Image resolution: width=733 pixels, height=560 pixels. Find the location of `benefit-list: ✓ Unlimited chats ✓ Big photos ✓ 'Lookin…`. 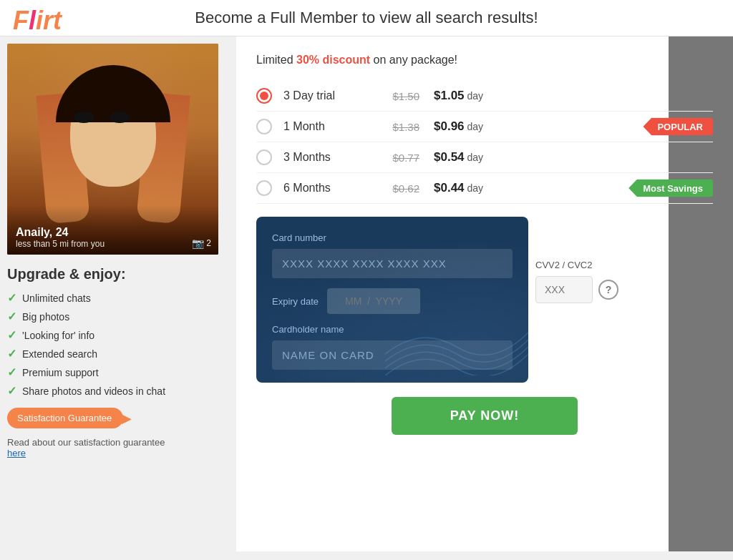

benefit-list: ✓ Unlimited chats ✓ Big photos ✓ 'Lookin… is located at coordinates (117, 345).